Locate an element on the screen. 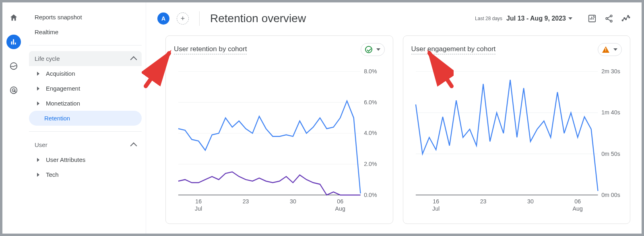  left-rail is located at coordinates (14, 118).